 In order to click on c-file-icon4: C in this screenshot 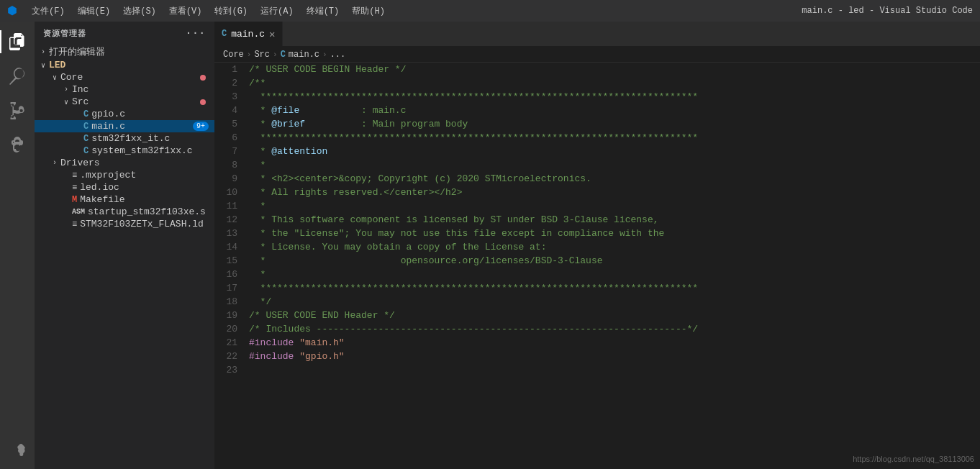, I will do `click(86, 151)`.